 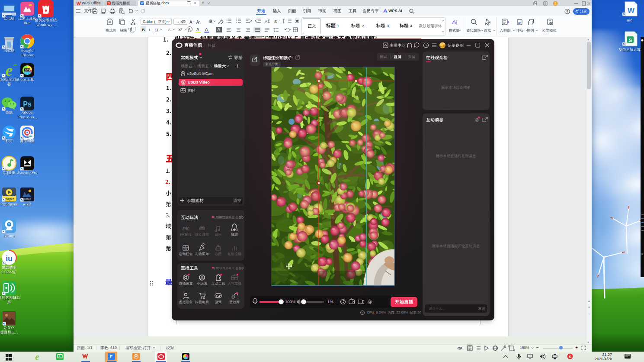 What do you see at coordinates (10, 199) in the screenshot?
I see `svg-text: Player` at bounding box center [10, 199].